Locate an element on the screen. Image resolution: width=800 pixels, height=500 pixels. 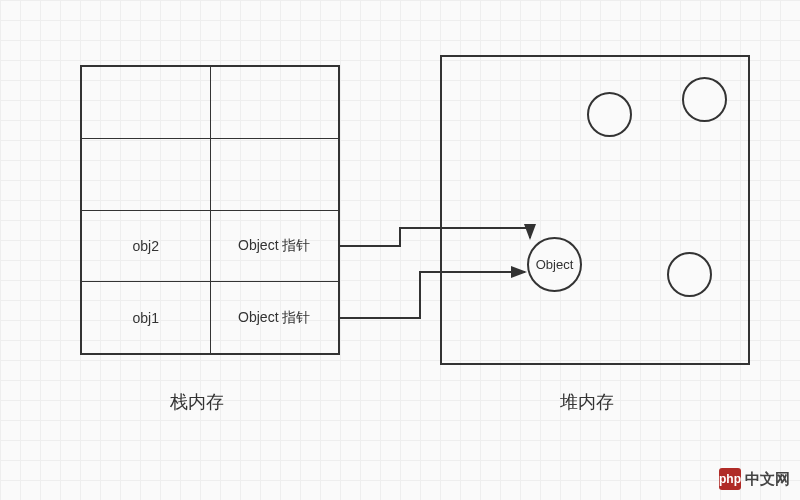
watermark-text: 中文网 is located at coordinates (768, 480).